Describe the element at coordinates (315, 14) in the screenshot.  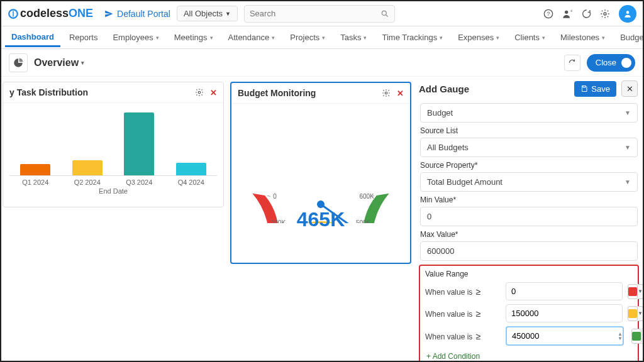
I see `search-input` at that location.